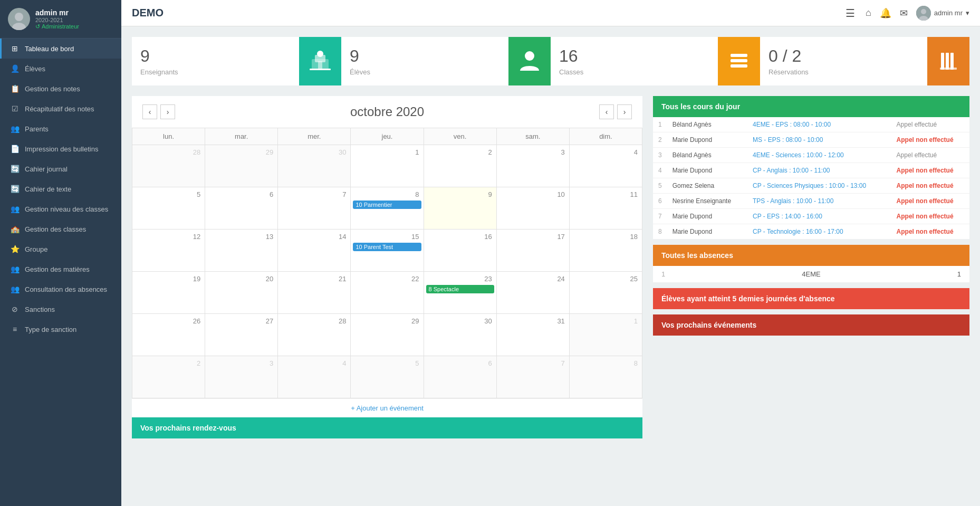  What do you see at coordinates (624, 112) in the screenshot?
I see `cal-next-month-button: ›` at bounding box center [624, 112].